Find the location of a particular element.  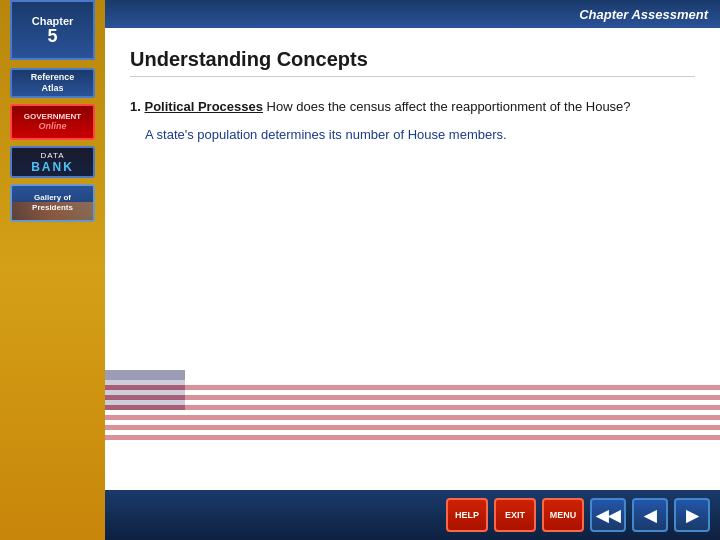

bottom-toolbar: HELP EXIT MENU ◀◀ ◀ ▶ is located at coordinates (412, 515).